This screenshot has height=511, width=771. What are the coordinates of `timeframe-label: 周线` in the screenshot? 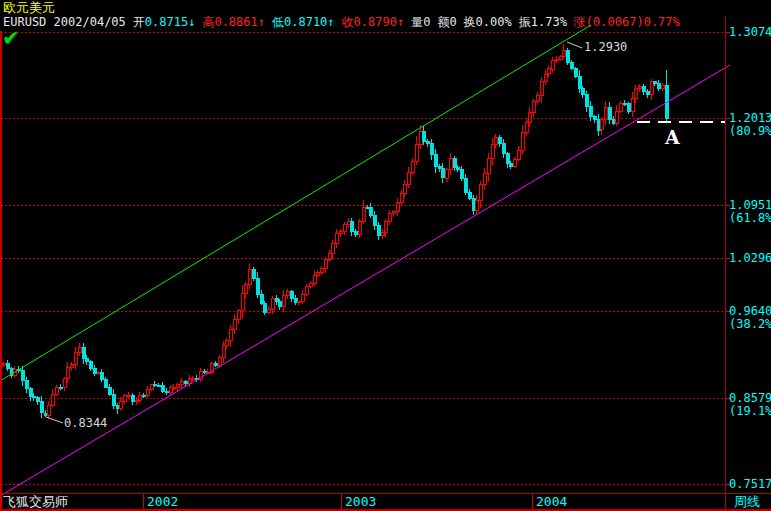 It's located at (747, 502).